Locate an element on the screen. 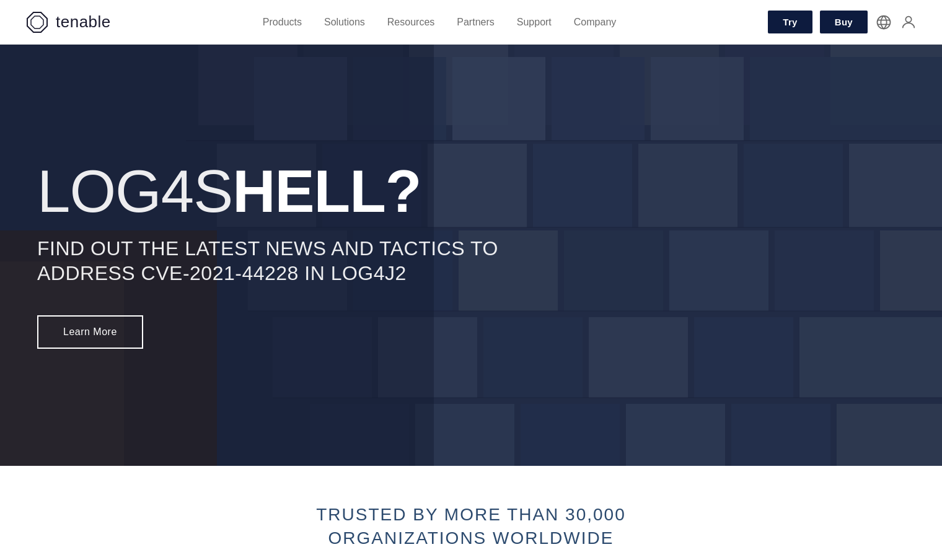 This screenshot has width=942, height=560. logo-link: tenable is located at coordinates (68, 22).